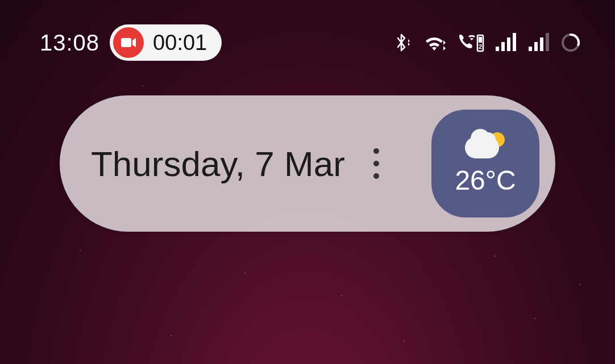 This screenshot has width=615, height=364. Describe the element at coordinates (402, 43) in the screenshot. I see `bluetooth-icon` at that location.